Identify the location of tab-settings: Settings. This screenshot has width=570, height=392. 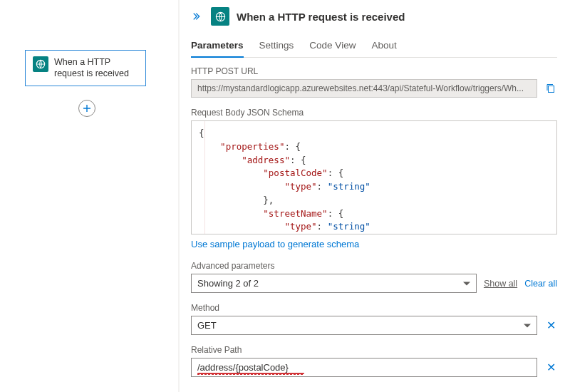
(276, 46).